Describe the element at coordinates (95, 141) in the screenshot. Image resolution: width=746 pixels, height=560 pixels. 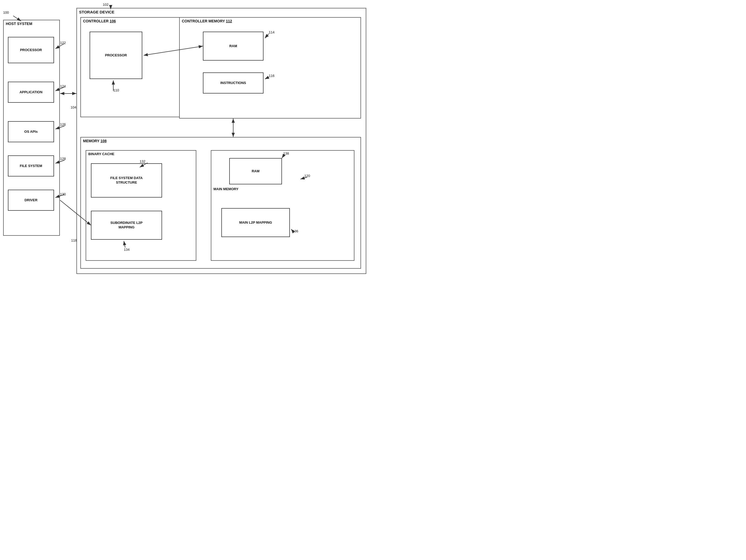
I see `memory-label: MEMORY 108` at that location.